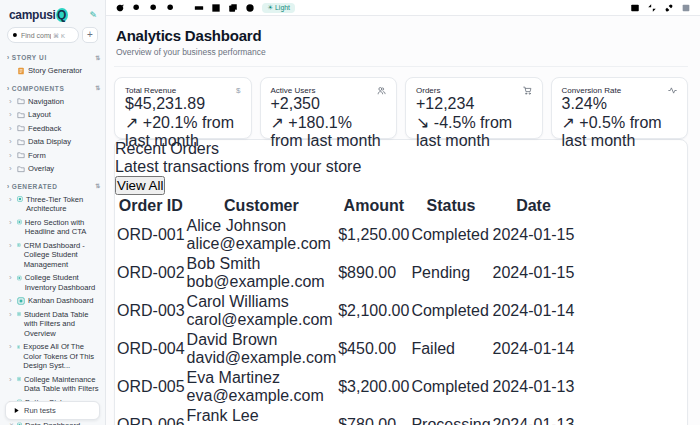 This screenshot has width=700, height=425. Describe the element at coordinates (54, 156) in the screenshot. I see `sidebar-folder-form: ›Form` at that location.